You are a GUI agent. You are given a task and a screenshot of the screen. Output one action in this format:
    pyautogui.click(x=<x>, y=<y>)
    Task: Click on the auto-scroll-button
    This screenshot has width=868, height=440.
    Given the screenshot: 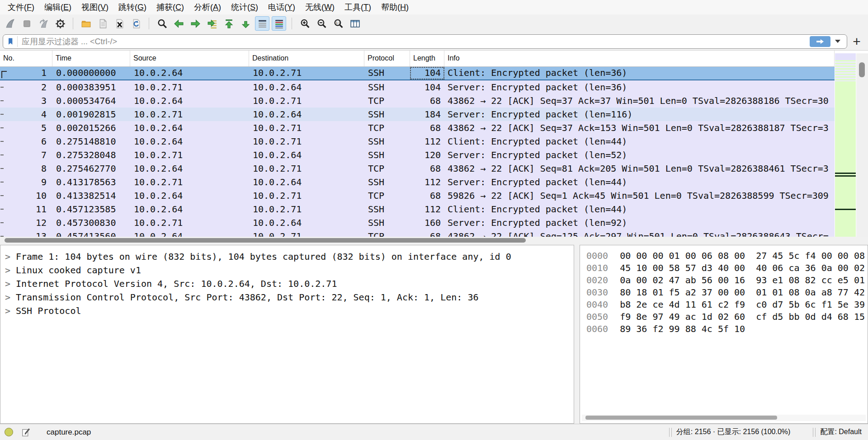 What is the action you would take?
    pyautogui.click(x=262, y=23)
    